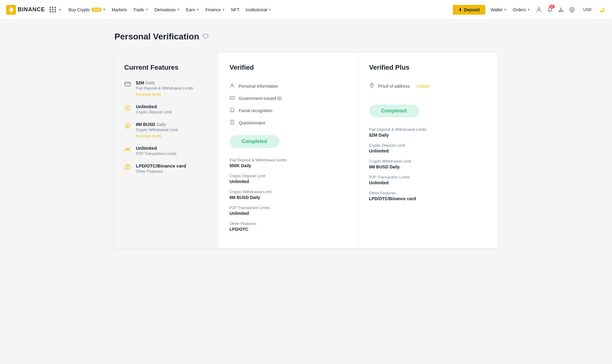  What do you see at coordinates (157, 37) in the screenshot?
I see `page-title: Personal Verification` at bounding box center [157, 37].